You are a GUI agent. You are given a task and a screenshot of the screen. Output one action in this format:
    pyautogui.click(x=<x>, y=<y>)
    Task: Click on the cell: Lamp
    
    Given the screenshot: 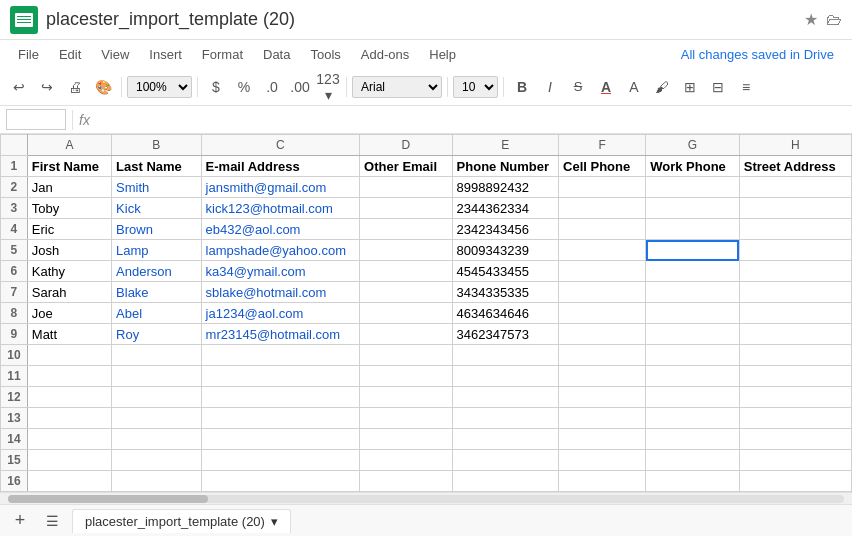 What is the action you would take?
    pyautogui.click(x=157, y=250)
    